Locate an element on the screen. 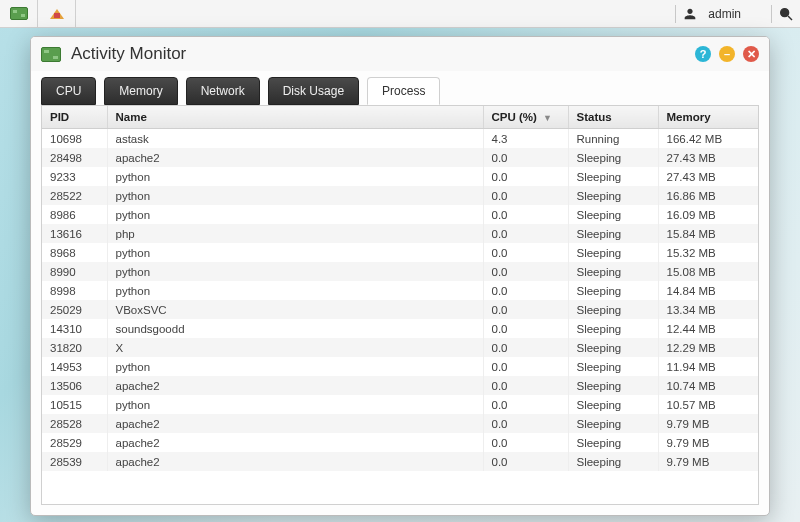  column-header-cpu: CPU (%) ▼ is located at coordinates (526, 118).